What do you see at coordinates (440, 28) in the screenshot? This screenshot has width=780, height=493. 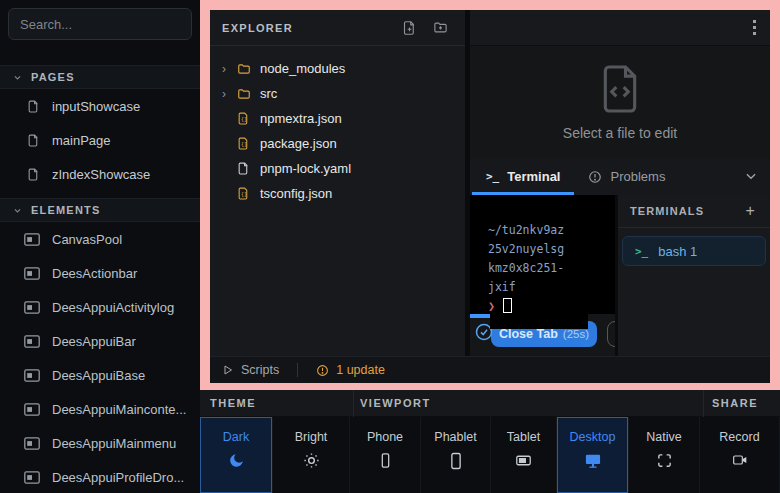 I see `new-folder-icon` at bounding box center [440, 28].